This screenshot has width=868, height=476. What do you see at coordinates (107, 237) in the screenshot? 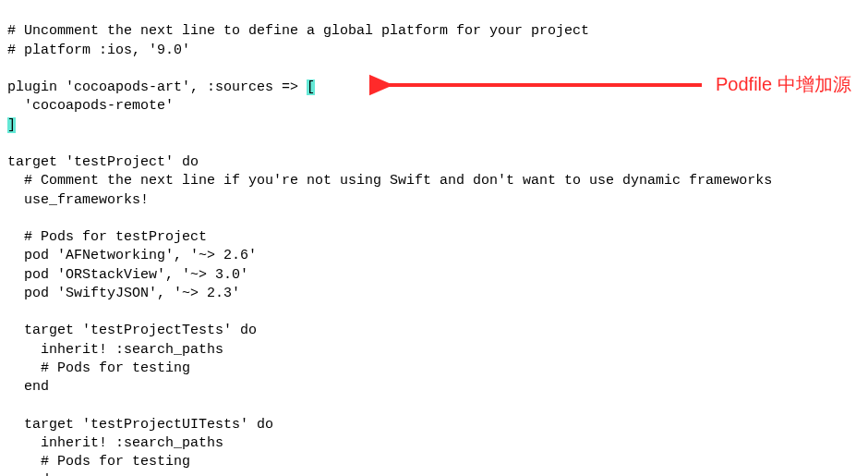
I see `code-line: # Pods for testProject` at bounding box center [107, 237].